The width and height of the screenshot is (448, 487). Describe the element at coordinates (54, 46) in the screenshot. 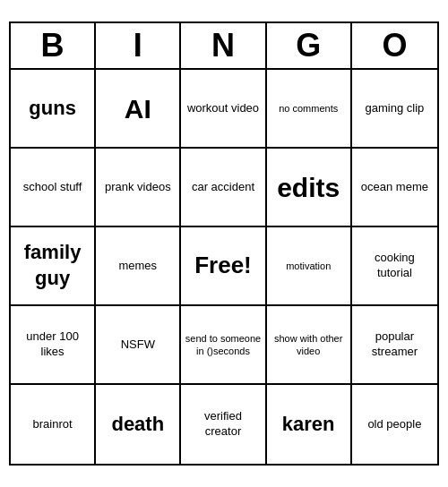

I see `bingo-header-letter: B` at that location.